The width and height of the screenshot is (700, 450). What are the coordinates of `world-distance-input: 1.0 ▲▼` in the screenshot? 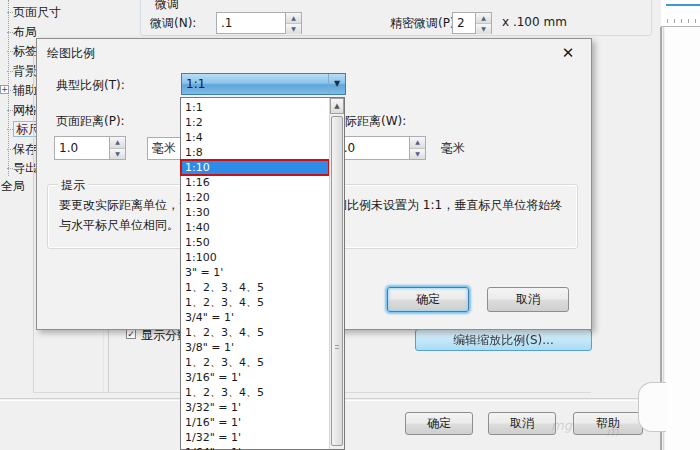 It's located at (378, 148).